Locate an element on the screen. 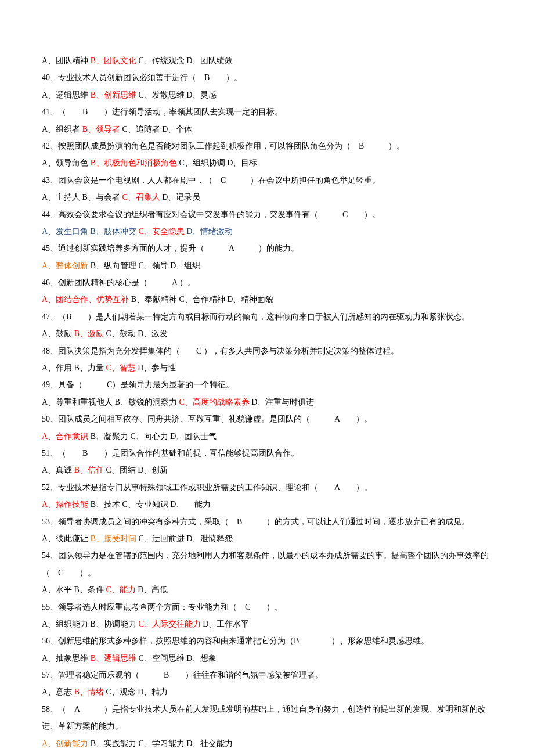 This screenshot has width=534, height=756. text-span: C、追随者 D、个体 is located at coordinates (157, 129).